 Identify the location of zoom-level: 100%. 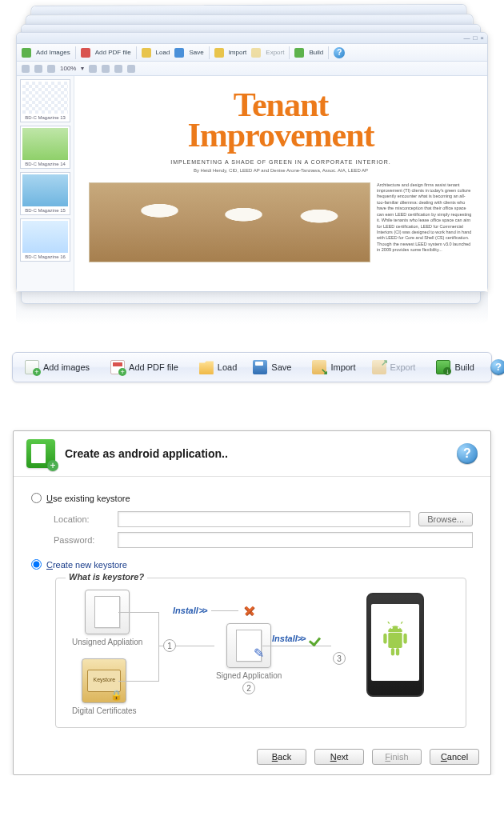
(68, 69).